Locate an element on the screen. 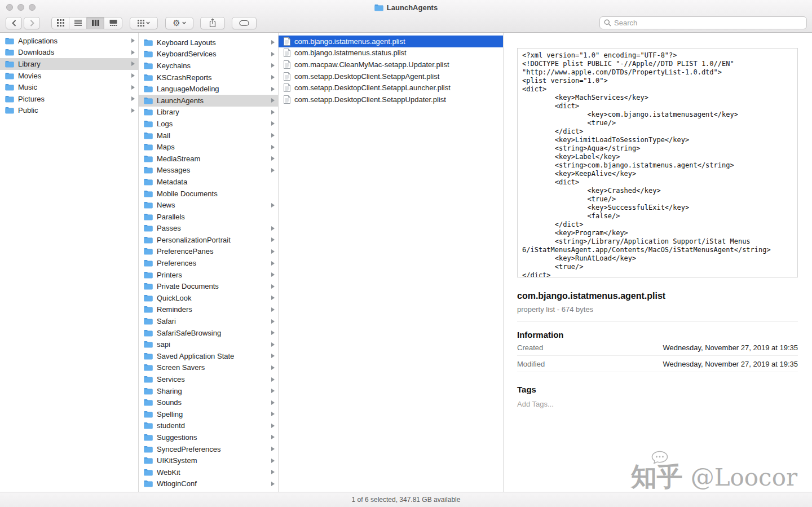 This screenshot has width=812, height=507. folder-row: Movies is located at coordinates (69, 76).